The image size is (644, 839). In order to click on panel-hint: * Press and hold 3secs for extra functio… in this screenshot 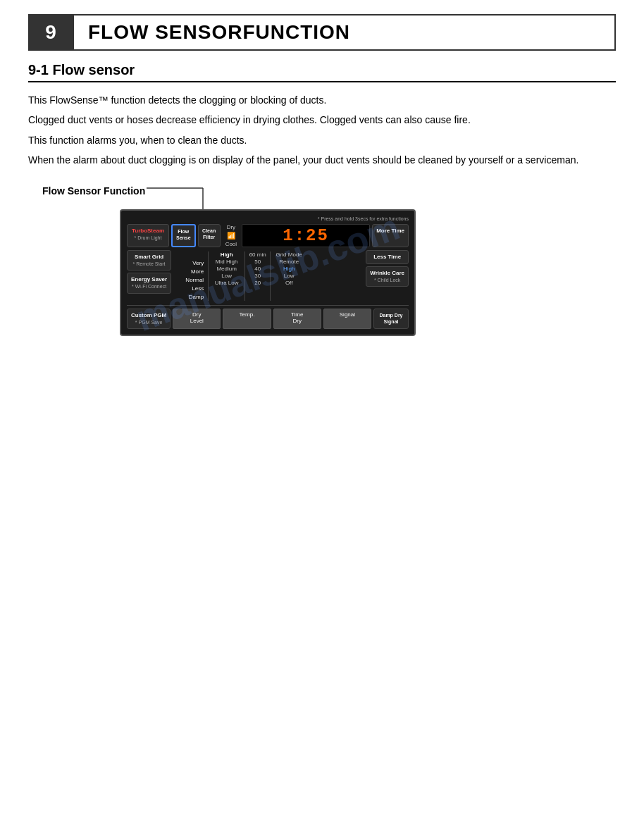, I will do `click(268, 218)`.